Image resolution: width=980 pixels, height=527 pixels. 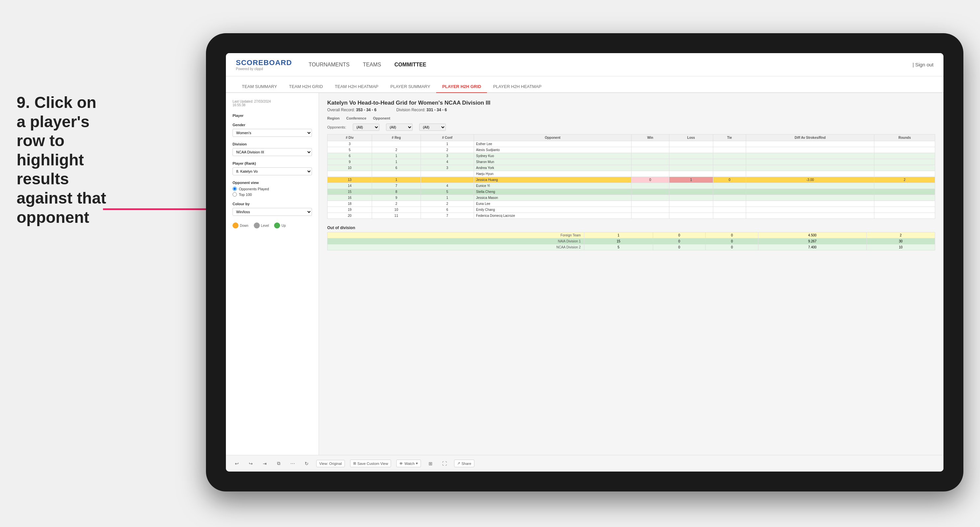 I want to click on out-of-division-row: NCAA Division 2 5 0 0 7.400 10, so click(x=632, y=248).